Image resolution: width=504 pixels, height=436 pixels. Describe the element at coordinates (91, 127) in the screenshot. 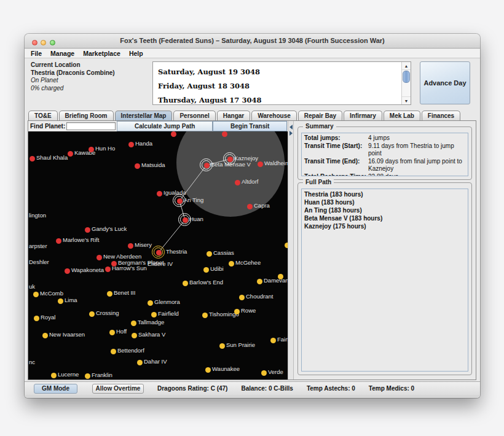

I see `find-planet-input` at that location.